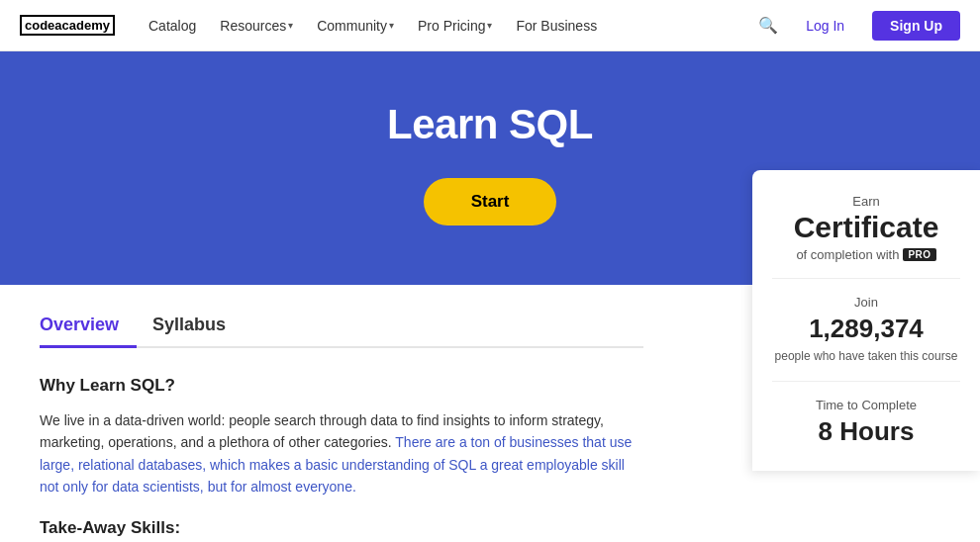  What do you see at coordinates (826, 26) in the screenshot?
I see `login-button: Log In` at bounding box center [826, 26].